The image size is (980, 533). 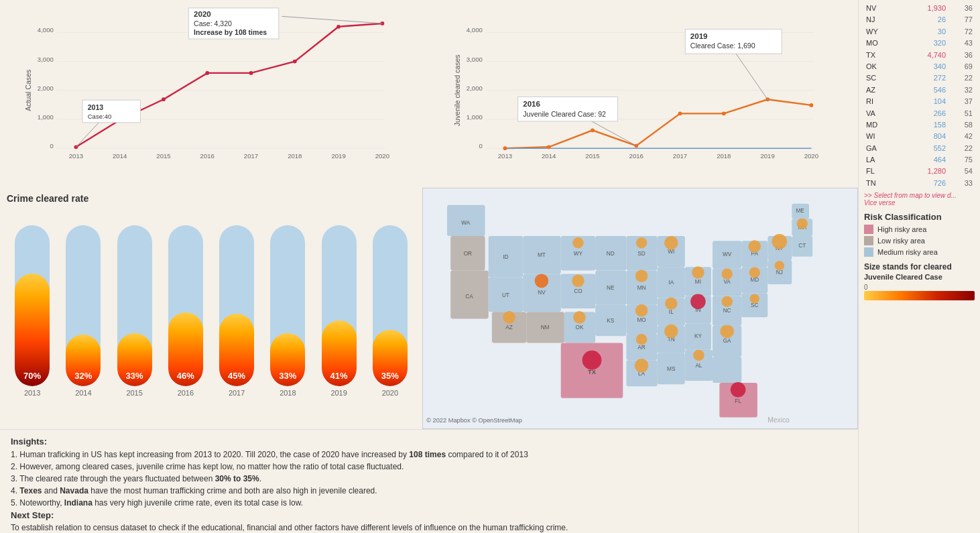 What do you see at coordinates (578, 253) in the screenshot?
I see `svg-text: WY` at bounding box center [578, 253].